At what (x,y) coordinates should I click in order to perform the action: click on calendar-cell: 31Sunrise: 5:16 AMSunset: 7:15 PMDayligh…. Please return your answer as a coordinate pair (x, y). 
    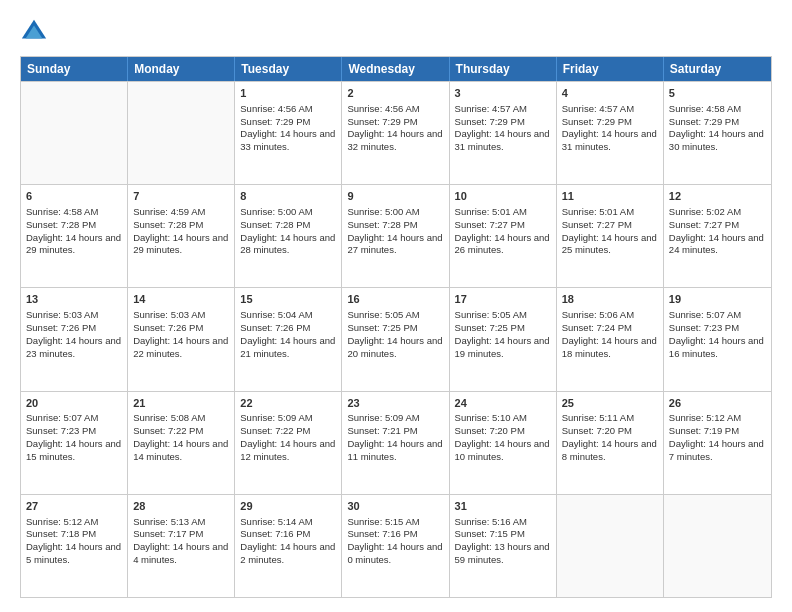
    Looking at the image, I should click on (504, 546).